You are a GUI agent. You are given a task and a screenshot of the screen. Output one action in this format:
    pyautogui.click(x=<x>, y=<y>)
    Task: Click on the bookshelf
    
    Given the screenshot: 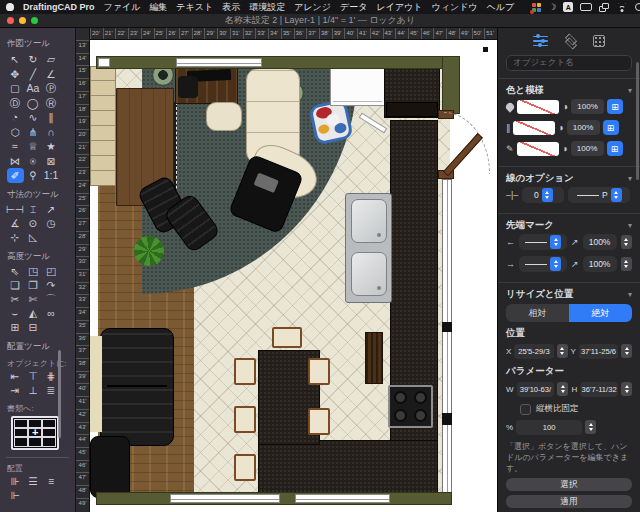 What is the action you would take?
    pyautogui.click(x=103, y=126)
    